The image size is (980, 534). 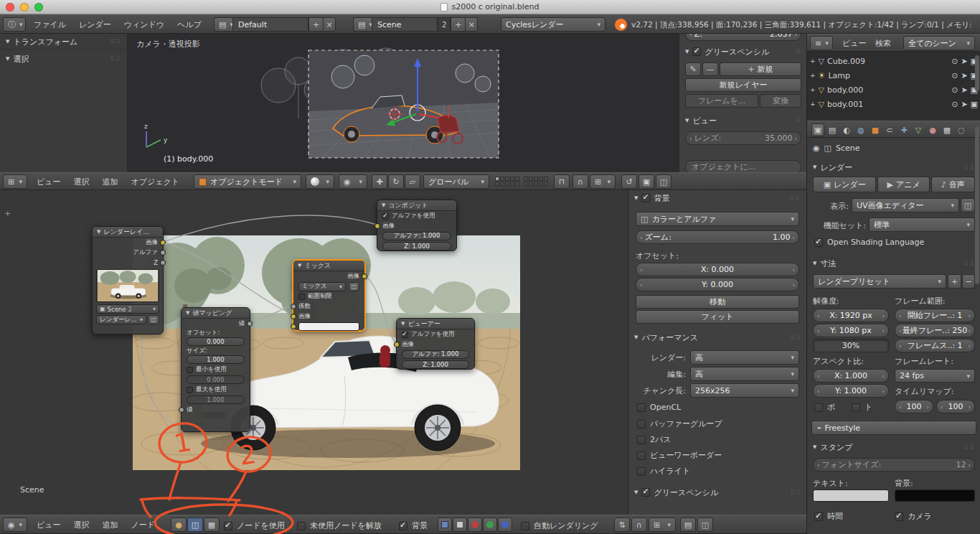 What do you see at coordinates (813, 75) in the screenshot?
I see `disclosure-icon: +` at bounding box center [813, 75].